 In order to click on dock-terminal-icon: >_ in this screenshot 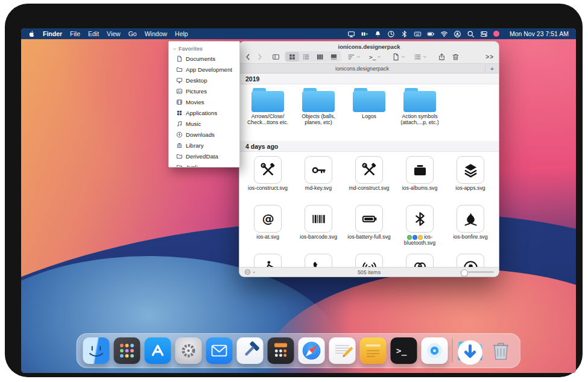, I will do `click(404, 351)`.